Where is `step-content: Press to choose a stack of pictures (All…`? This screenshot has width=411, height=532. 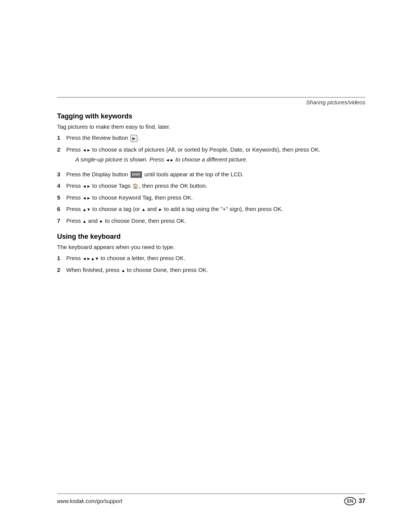 step-content: Press to choose a stack of pictures (All… is located at coordinates (216, 156).